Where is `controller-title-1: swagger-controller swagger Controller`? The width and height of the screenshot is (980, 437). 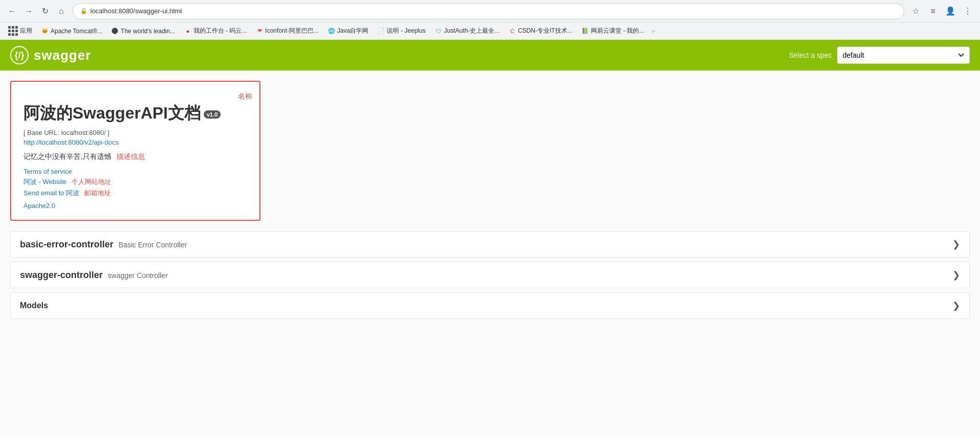
controller-title-1: swagger-controller swagger Controller is located at coordinates (94, 275).